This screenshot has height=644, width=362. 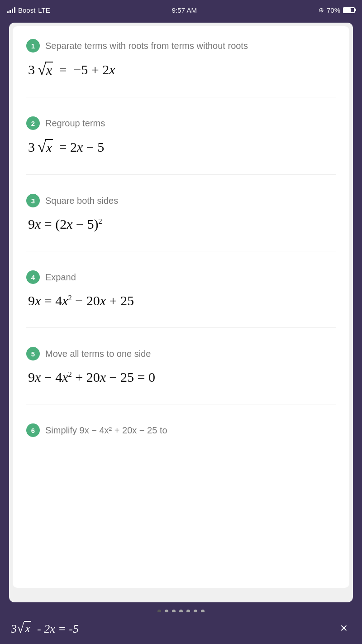 What do you see at coordinates (181, 70) in the screenshot?
I see `step-1-math: 3 √ x = −5 + 2x` at bounding box center [181, 70].